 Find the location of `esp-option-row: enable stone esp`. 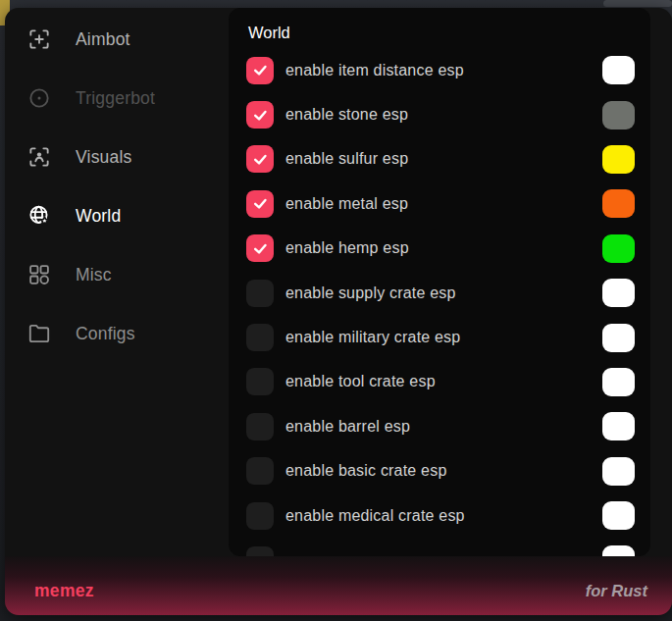

esp-option-row: enable stone esp is located at coordinates (440, 114).